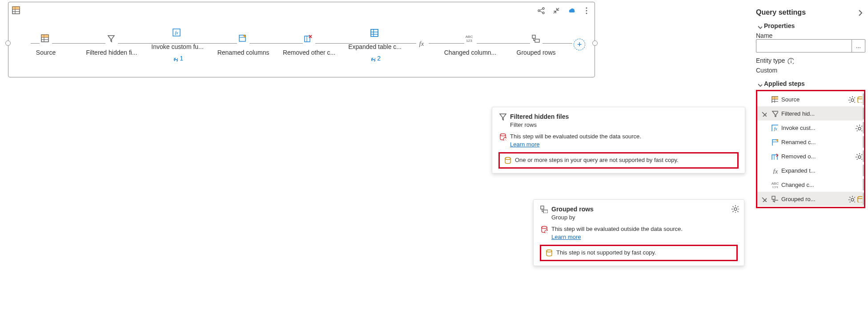 This screenshot has height=315, width=868. I want to click on collapse-icon, so click(556, 11).